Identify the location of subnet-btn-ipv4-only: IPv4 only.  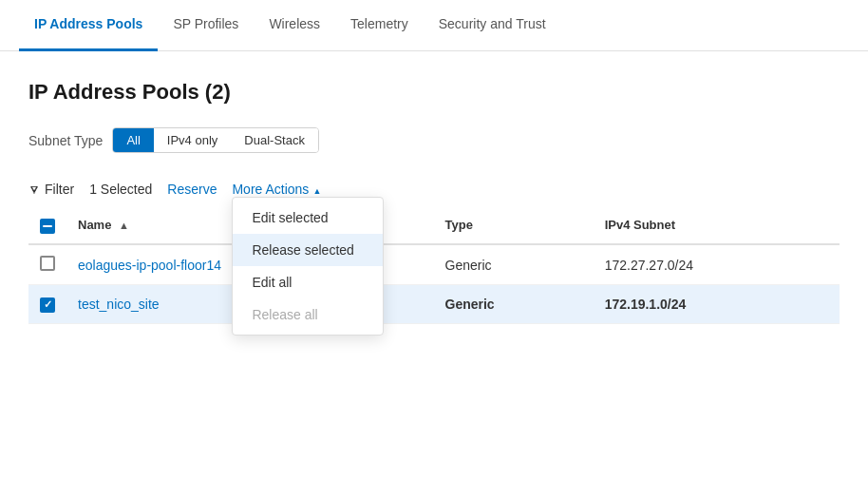
(192, 141).